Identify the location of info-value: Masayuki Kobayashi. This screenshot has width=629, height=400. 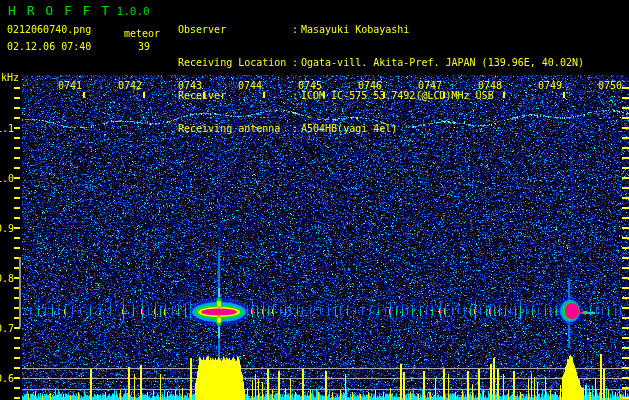
(355, 30).